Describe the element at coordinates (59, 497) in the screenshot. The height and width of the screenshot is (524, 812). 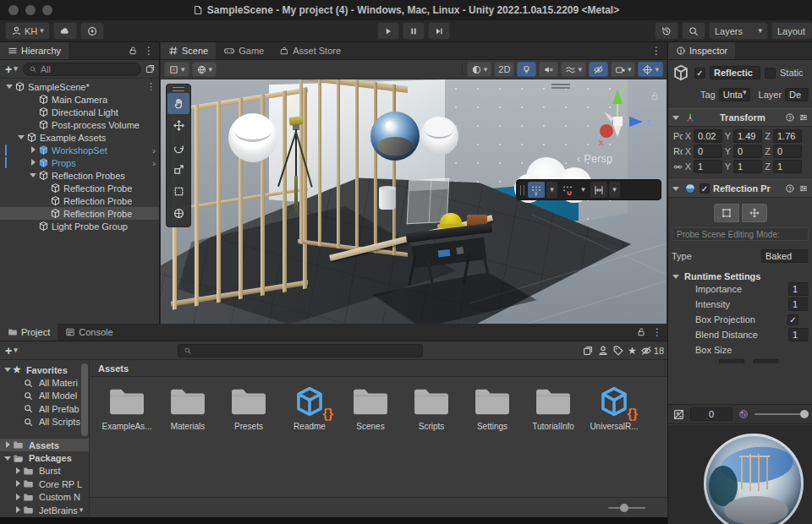
I see `project-tree-label: Custom N` at that location.